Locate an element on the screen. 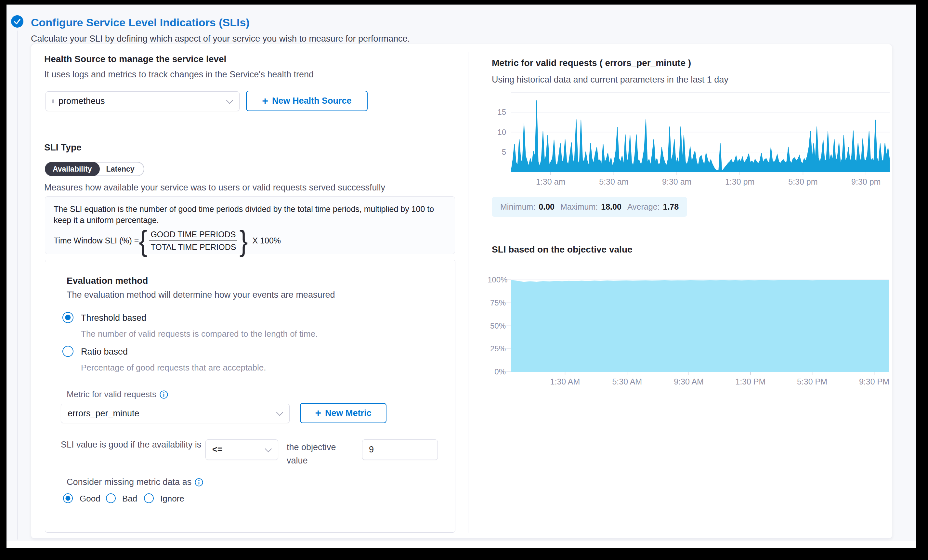 The image size is (928, 560). new-metric-button: + New Metric is located at coordinates (343, 413).